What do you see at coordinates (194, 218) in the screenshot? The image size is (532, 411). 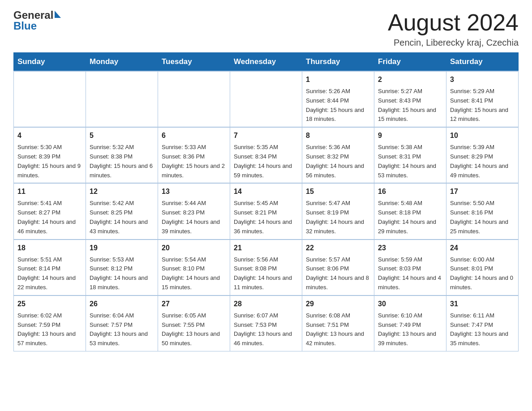 I see `day-info: Sunrise: 5:44 AM Sunset: 8:23 PM Dayligh…` at bounding box center [194, 218].